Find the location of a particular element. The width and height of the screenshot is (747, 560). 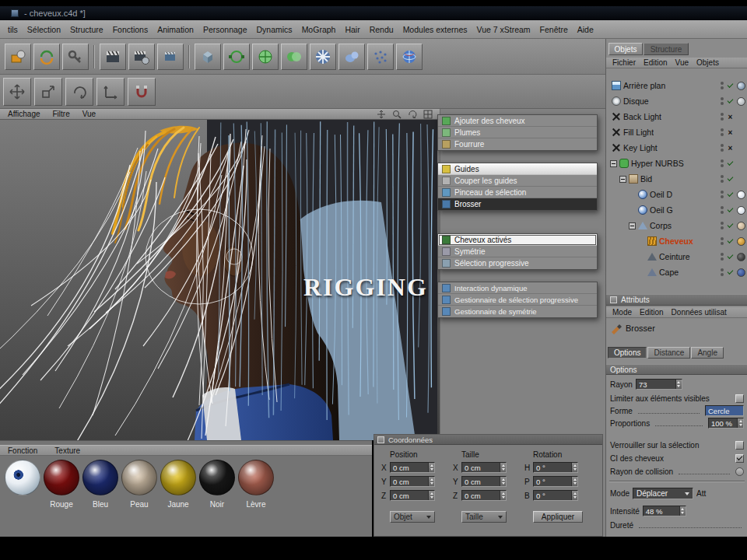

size-x-field: 0 cm is located at coordinates (484, 467).